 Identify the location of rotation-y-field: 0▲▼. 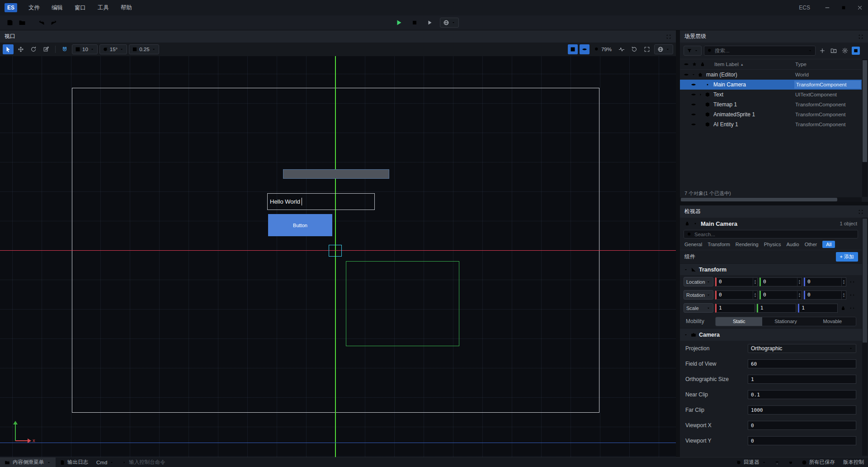
(781, 295).